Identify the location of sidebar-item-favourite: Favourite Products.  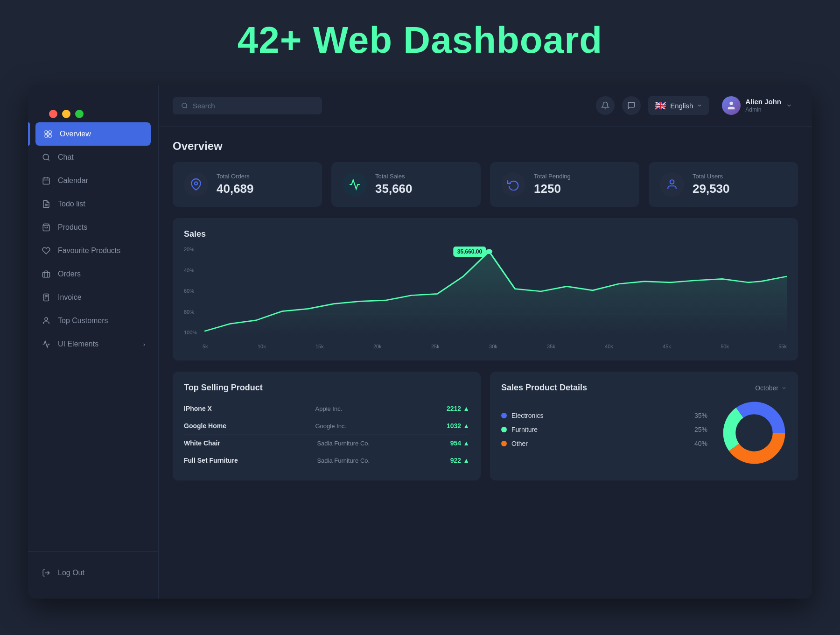
(93, 251).